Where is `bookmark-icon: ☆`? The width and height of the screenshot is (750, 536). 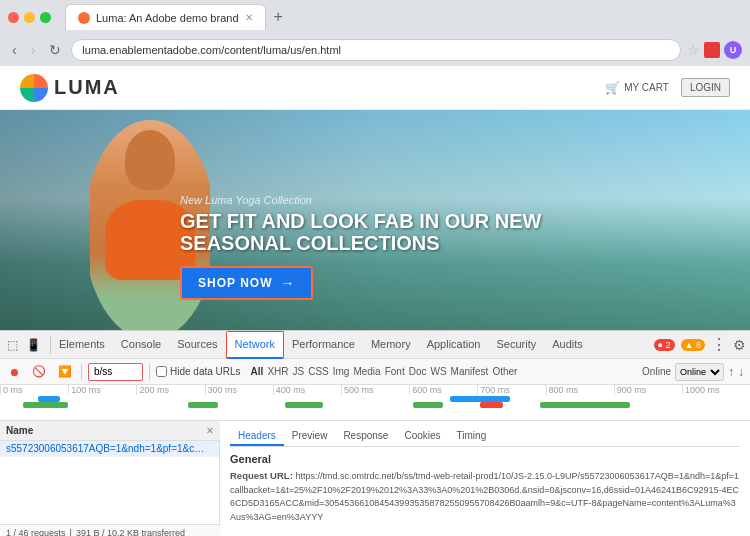 bookmark-icon: ☆ is located at coordinates (694, 50).